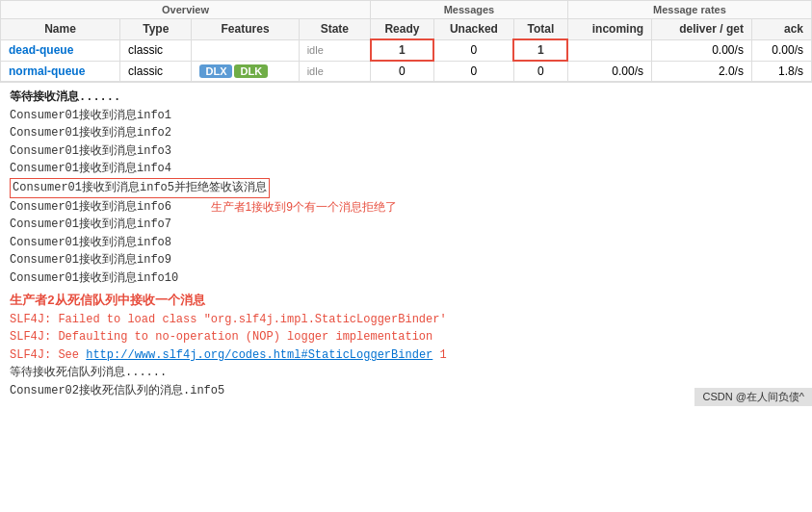 The height and width of the screenshot is (512, 812). What do you see at coordinates (690, 10) in the screenshot?
I see `message-rates-header: Message rates` at bounding box center [690, 10].